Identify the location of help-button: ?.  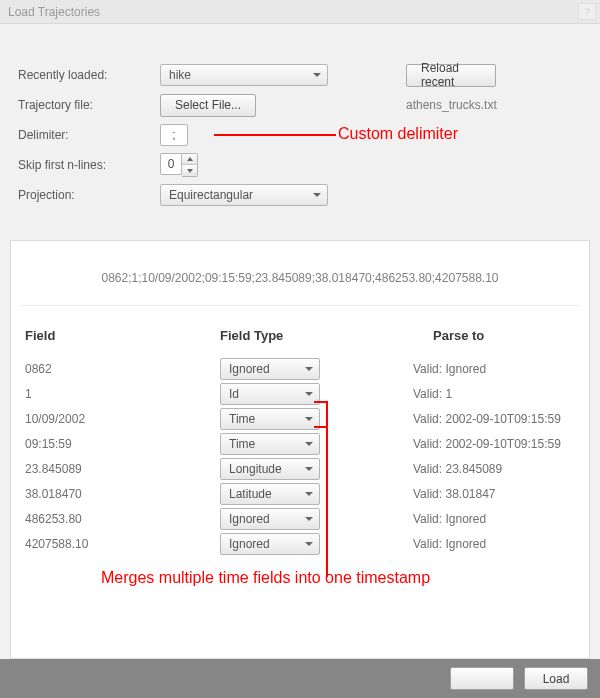
(587, 12).